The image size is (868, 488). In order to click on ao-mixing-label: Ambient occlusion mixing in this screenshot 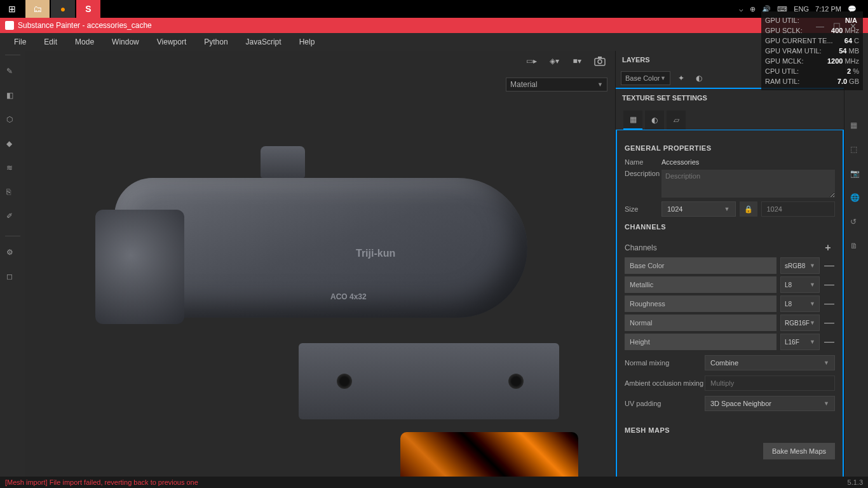, I will do `click(665, 383)`.